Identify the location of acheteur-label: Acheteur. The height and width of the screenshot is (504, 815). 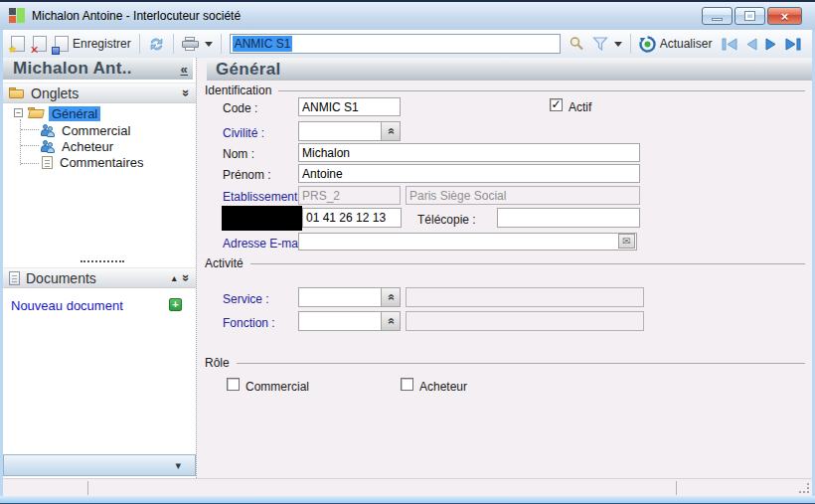
(443, 387).